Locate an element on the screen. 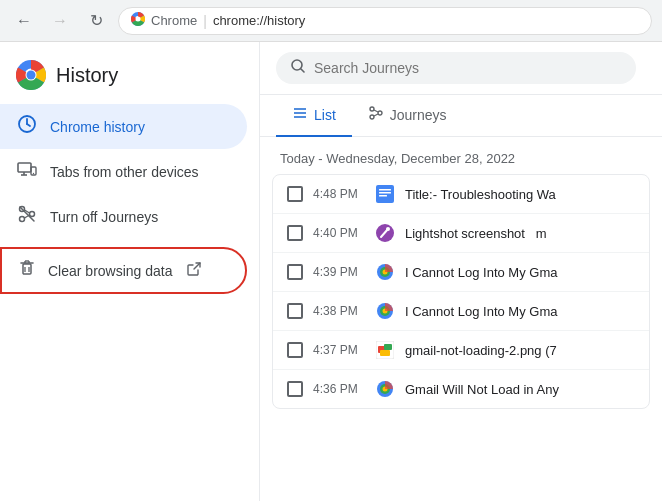 This screenshot has height=501, width=662. tab-journeys: Journeys is located at coordinates (408, 116).